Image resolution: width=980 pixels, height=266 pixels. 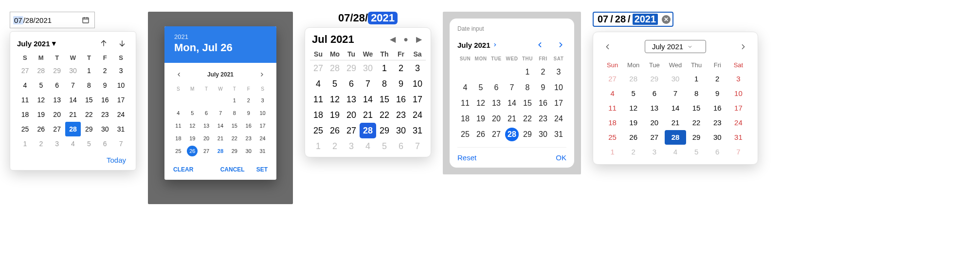 What do you see at coordinates (675, 108) in the screenshot?
I see `day-cell: 14` at bounding box center [675, 108].